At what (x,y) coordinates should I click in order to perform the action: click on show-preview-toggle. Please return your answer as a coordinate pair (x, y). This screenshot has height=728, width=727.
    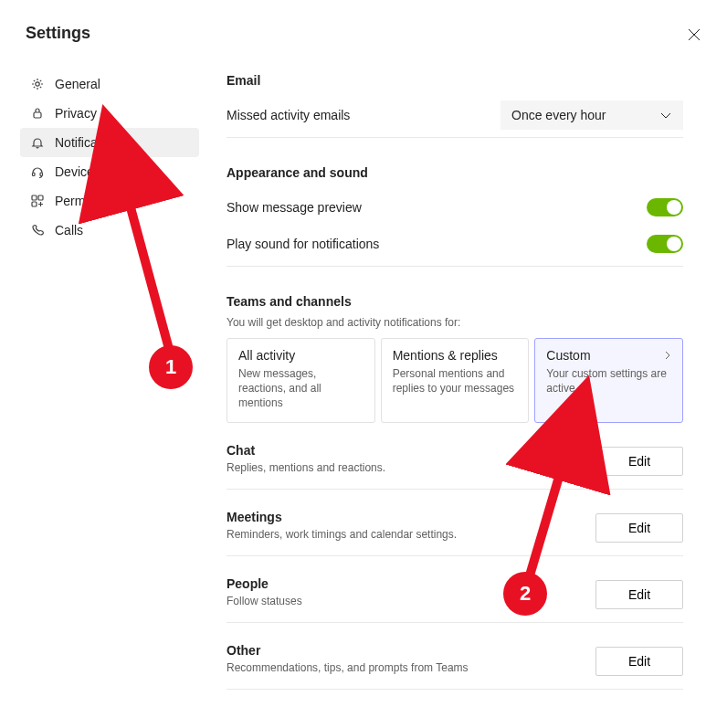
    Looking at the image, I should click on (665, 207).